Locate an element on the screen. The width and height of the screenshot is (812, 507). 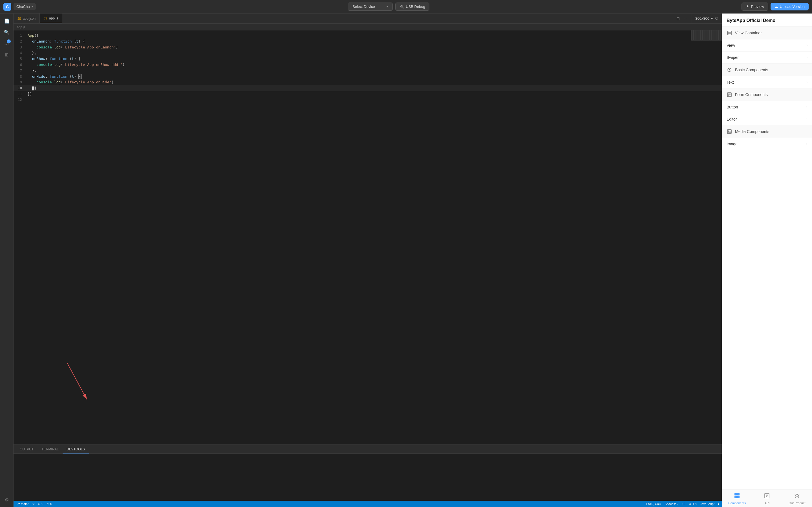
component-item-editor: Editor › is located at coordinates (767, 119).